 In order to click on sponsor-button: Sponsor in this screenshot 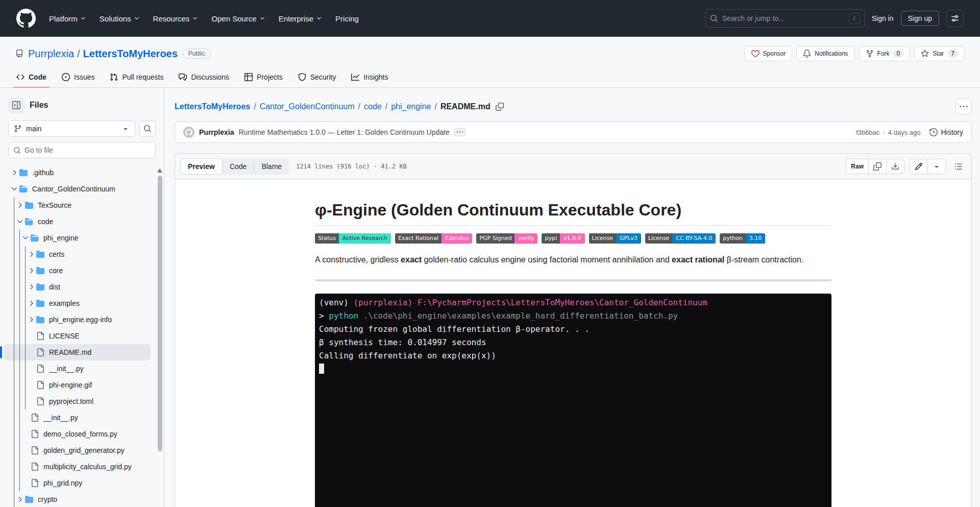, I will do `click(769, 54)`.